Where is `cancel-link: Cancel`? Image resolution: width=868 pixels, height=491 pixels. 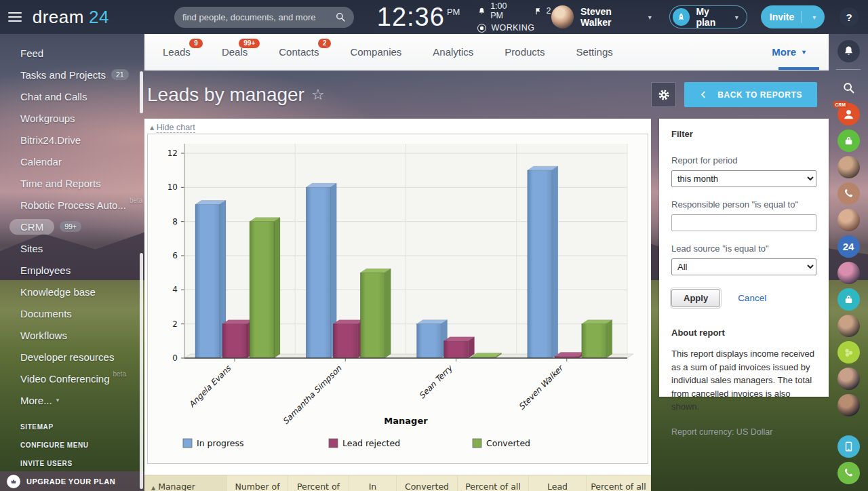
cancel-link: Cancel is located at coordinates (752, 298).